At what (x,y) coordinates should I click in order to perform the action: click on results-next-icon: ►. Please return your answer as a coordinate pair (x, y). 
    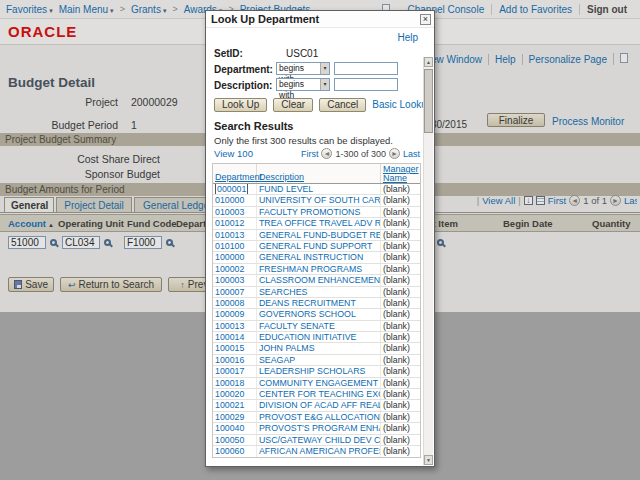
    Looking at the image, I should click on (394, 154).